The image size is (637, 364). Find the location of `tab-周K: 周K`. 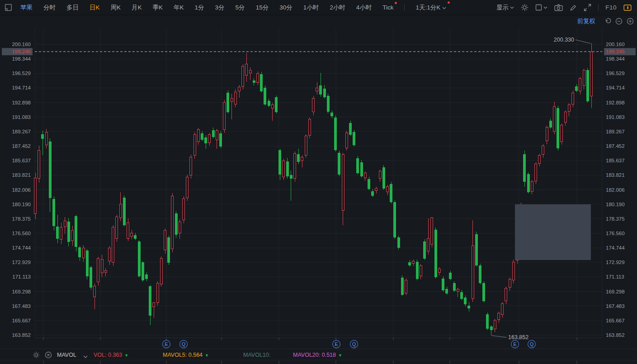

tab-周K: 周K is located at coordinates (116, 8).